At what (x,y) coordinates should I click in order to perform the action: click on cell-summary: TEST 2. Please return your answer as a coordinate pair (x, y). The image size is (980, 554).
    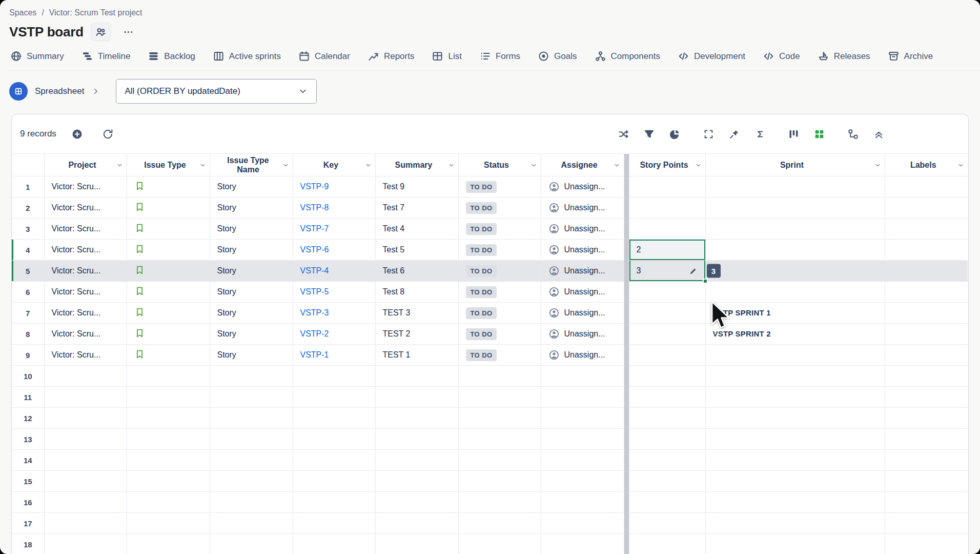
    Looking at the image, I should click on (417, 334).